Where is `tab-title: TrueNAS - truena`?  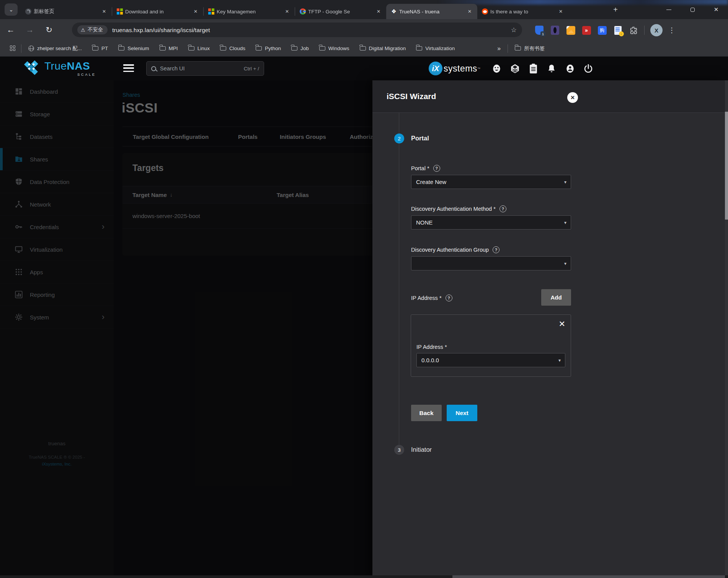
tab-title: TrueNAS - truena is located at coordinates (431, 11).